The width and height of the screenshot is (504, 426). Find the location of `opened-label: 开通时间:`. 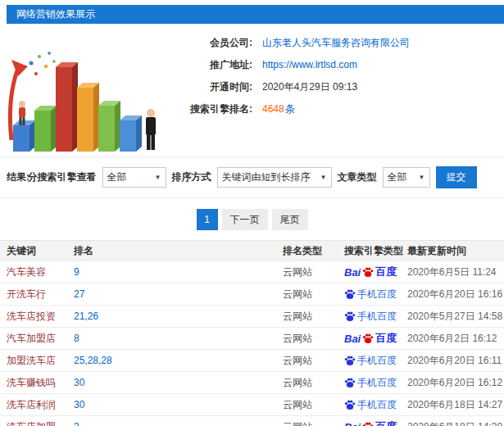

opened-label: 开通时间: is located at coordinates (208, 87).